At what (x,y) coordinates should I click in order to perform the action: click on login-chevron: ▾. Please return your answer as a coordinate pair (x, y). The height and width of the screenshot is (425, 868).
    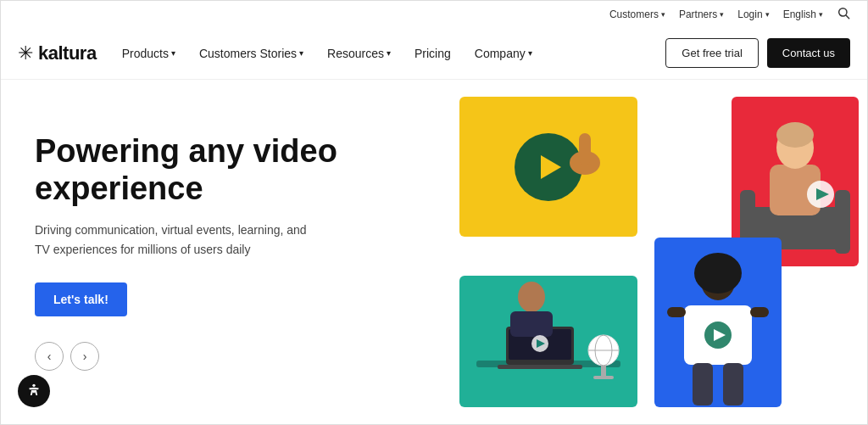
    Looking at the image, I should click on (768, 14).